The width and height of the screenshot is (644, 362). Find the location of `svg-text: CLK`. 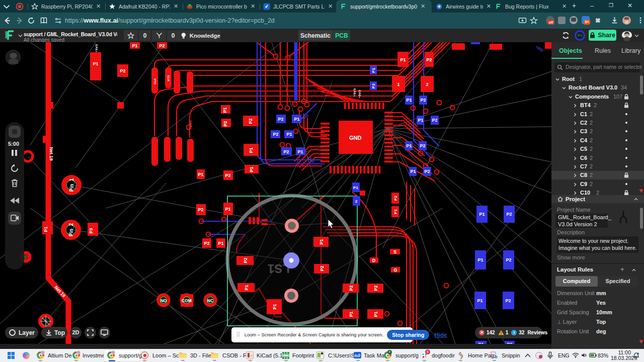

svg-text: CLK is located at coordinates (169, 78).